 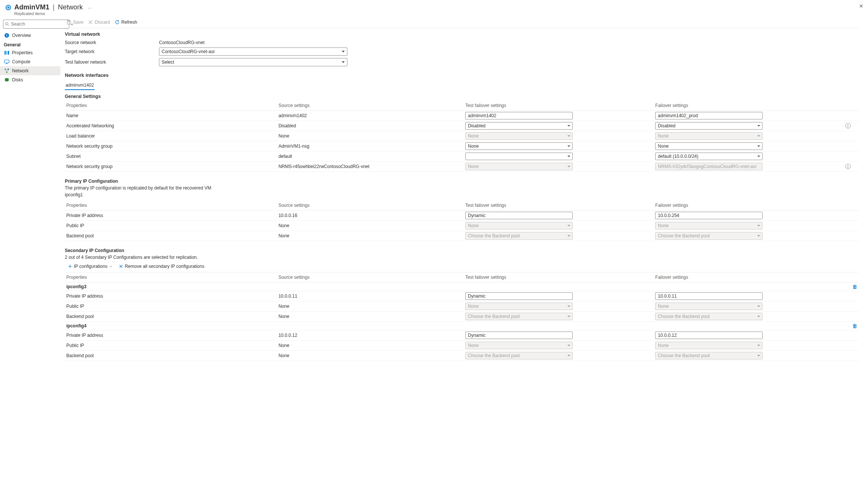 What do you see at coordinates (709, 215) in the screenshot?
I see `pip-fo-input: 10.0.0.254` at bounding box center [709, 215].